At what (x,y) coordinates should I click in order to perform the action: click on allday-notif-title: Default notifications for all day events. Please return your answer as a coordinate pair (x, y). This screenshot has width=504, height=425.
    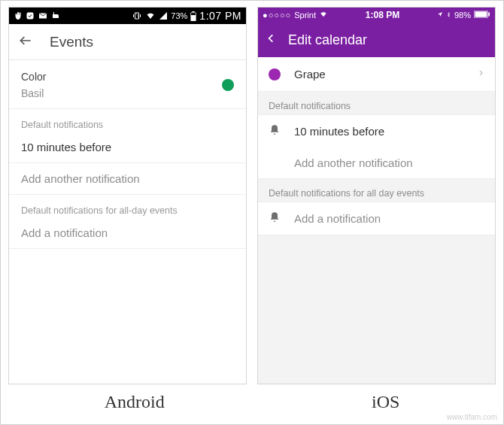
    Looking at the image, I should click on (376, 190).